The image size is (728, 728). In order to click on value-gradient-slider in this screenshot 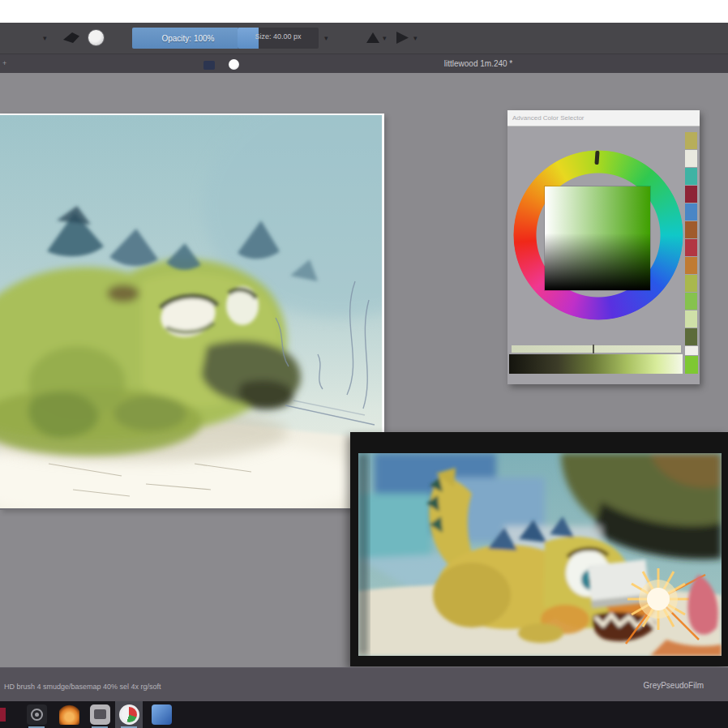, I will do `click(596, 364)`.